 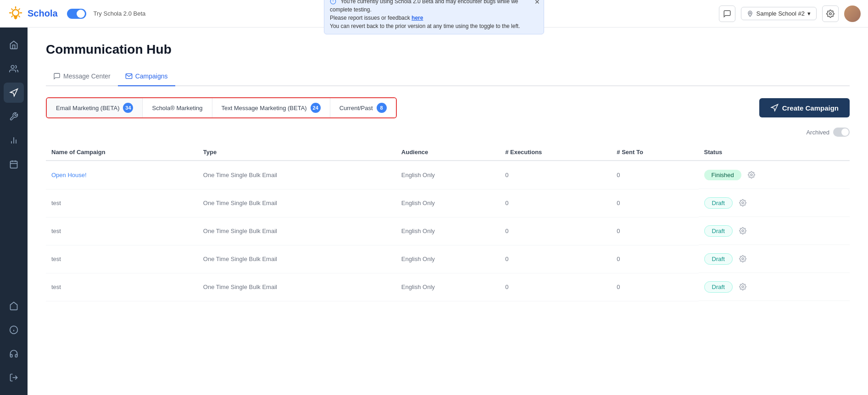 What do you see at coordinates (537, 4) in the screenshot?
I see `close-icon: ✕` at bounding box center [537, 4].